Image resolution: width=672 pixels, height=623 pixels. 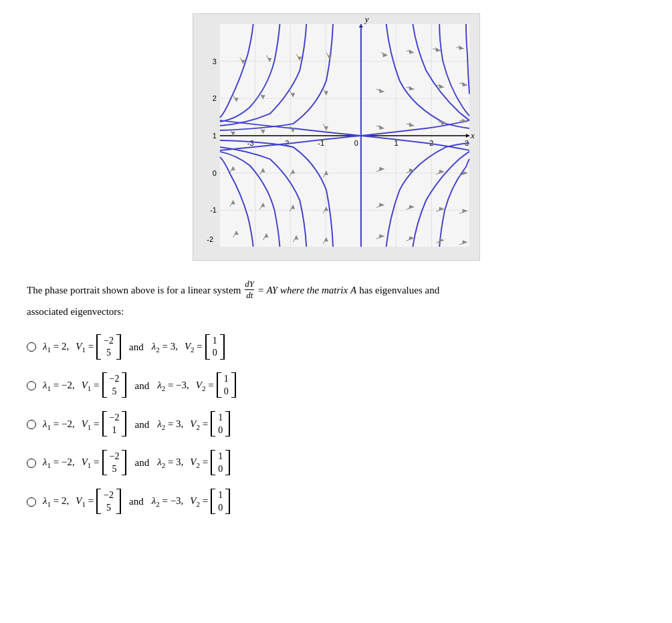 I want to click on option-3-label: 1 = −2, 1 = −2 1 and 2 = 3, 2 = 1, so click(x=136, y=424).